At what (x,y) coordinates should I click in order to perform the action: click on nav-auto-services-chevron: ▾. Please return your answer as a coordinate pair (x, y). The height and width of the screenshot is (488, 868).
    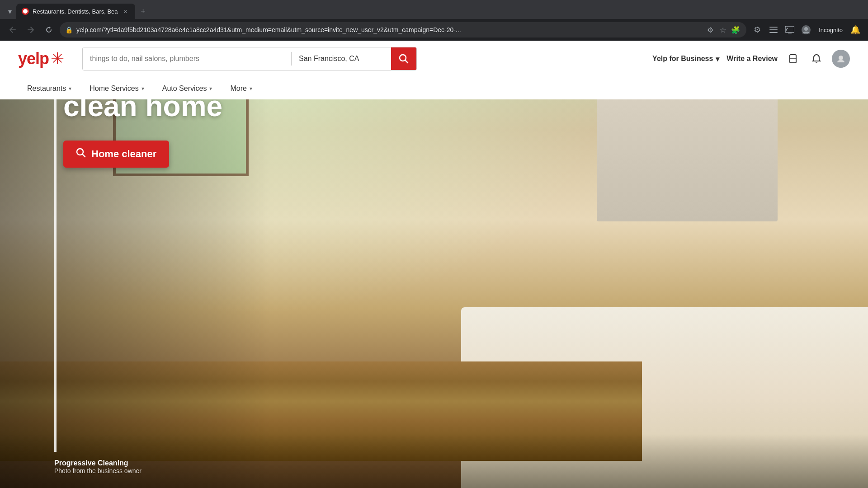
    Looking at the image, I should click on (211, 89).